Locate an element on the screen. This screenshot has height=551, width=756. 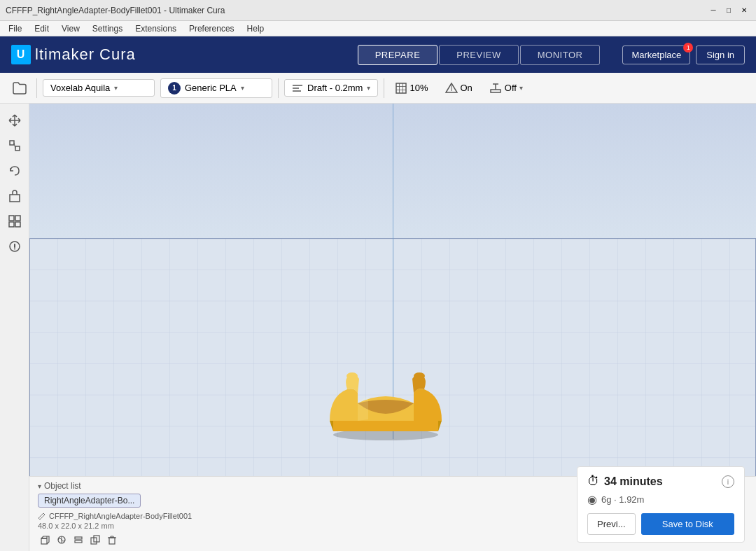
arrange-button is located at coordinates (15, 221).